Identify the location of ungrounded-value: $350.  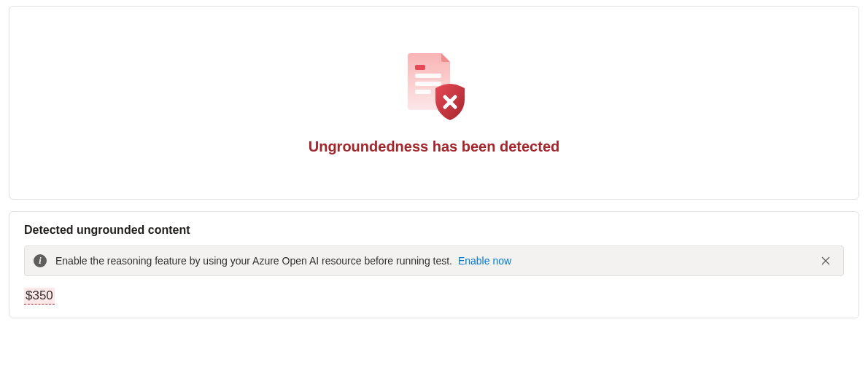
(39, 296).